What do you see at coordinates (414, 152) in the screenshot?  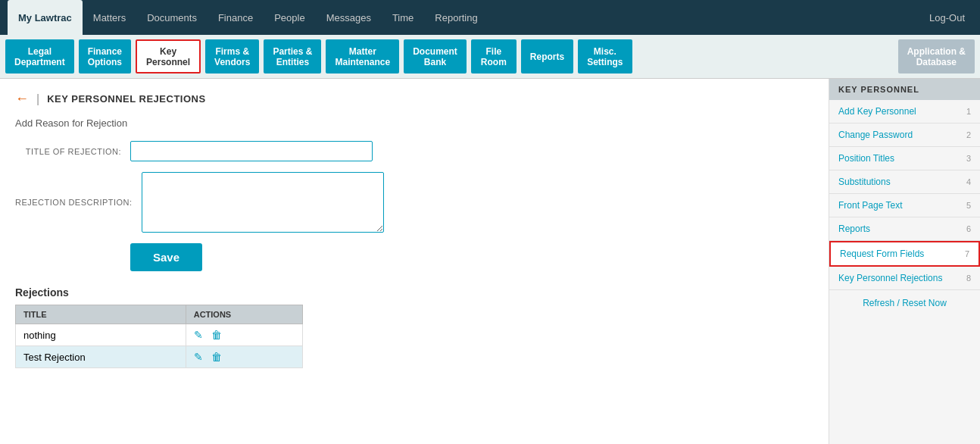 I see `title-field-row: TITLE OF REJECTION:` at bounding box center [414, 152].